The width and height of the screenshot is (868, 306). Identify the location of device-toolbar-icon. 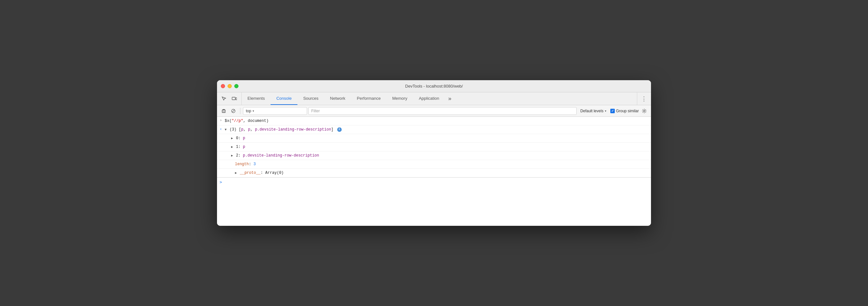
(235, 99).